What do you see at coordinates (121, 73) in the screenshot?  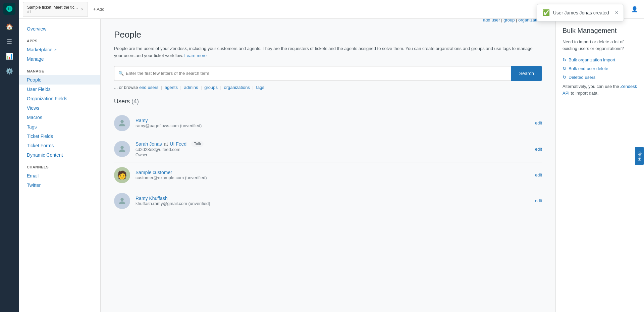 I see `search-field-icon: 🔍` at bounding box center [121, 73].